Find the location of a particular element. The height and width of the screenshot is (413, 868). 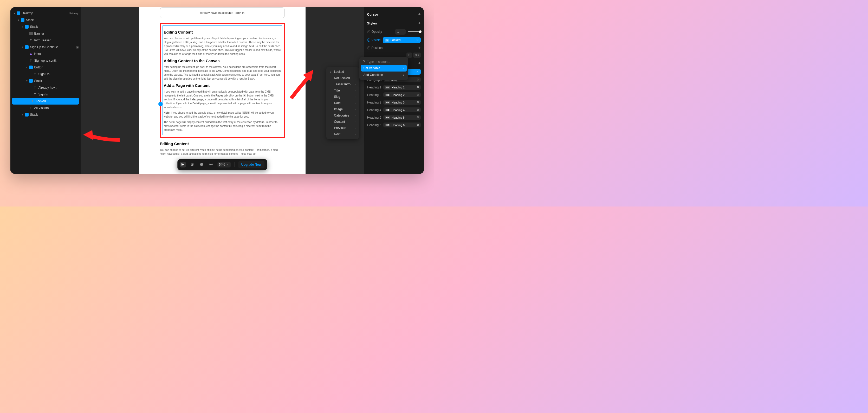

variable-search-input is located at coordinates (387, 62).